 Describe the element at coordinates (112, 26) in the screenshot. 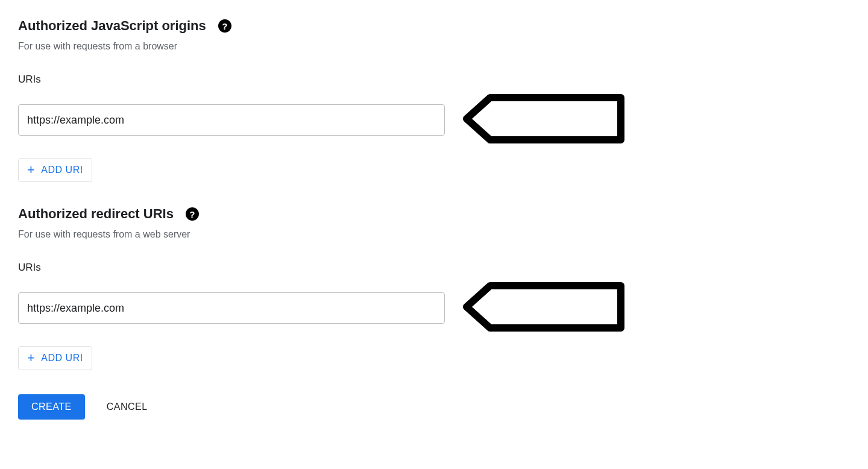

I see `js-origins-title: Authorized JavaScript origins` at that location.